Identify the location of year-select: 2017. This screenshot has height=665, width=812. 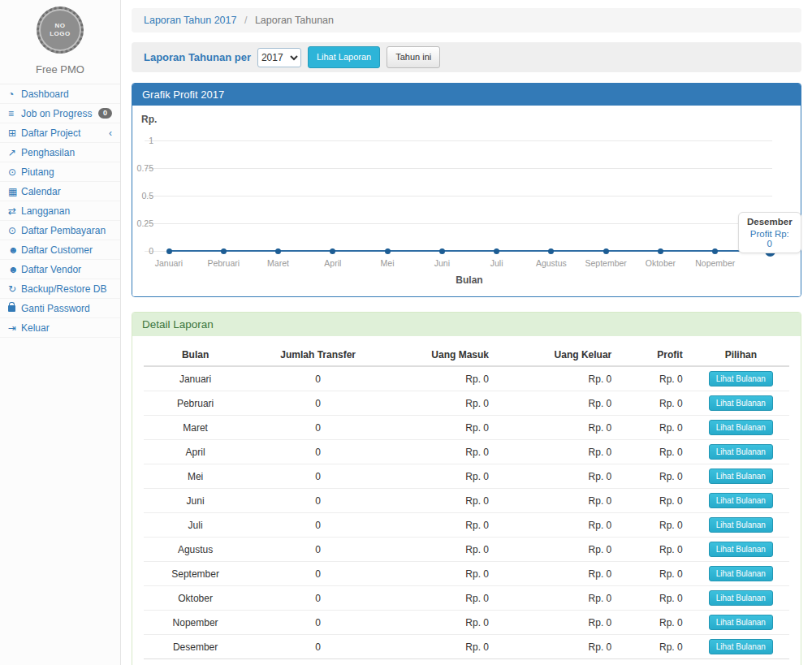
(279, 58).